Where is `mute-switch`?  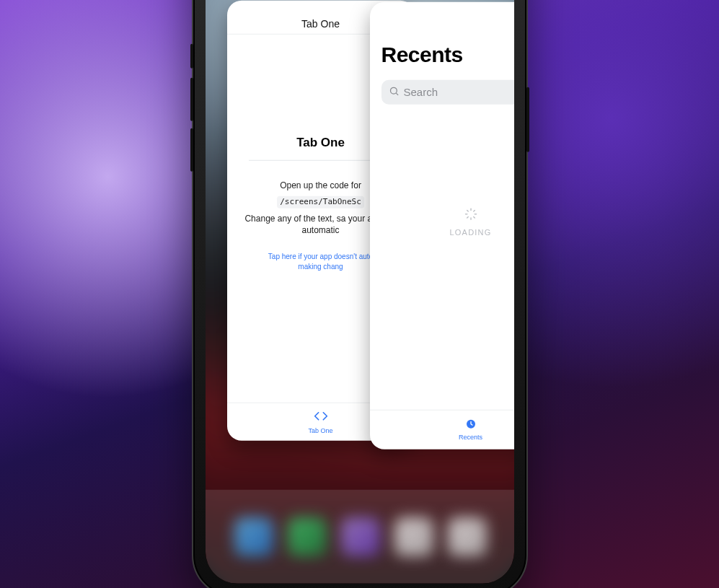
mute-switch is located at coordinates (192, 56).